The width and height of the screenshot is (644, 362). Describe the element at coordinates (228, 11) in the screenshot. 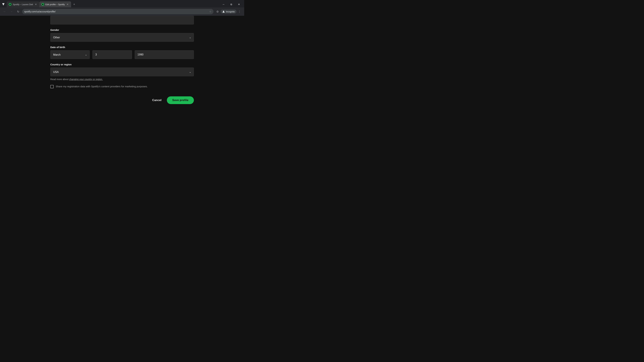

I see `address-bar-right: ⚙ Incognito ⋮` at that location.